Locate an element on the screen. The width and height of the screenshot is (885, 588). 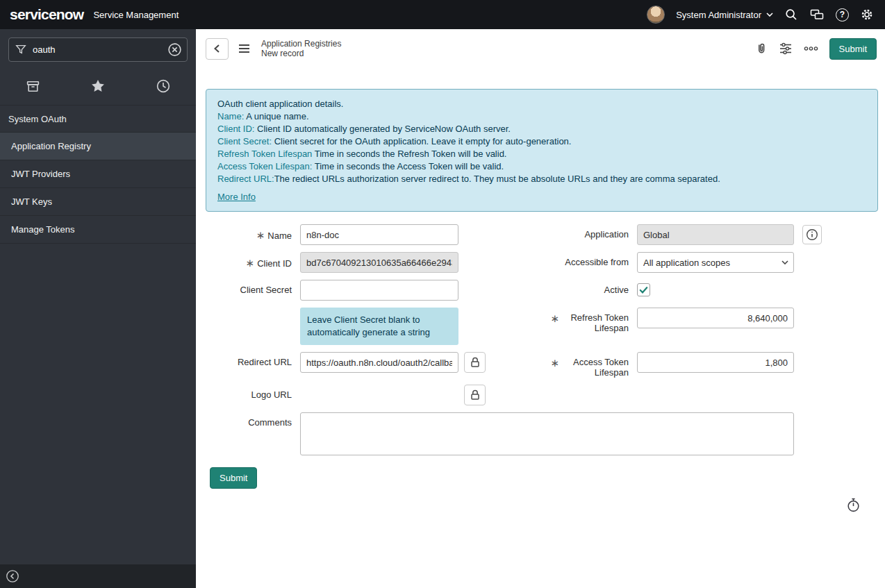
client-secret-hint: Leave Client Secret blank to automatical… is located at coordinates (379, 326).